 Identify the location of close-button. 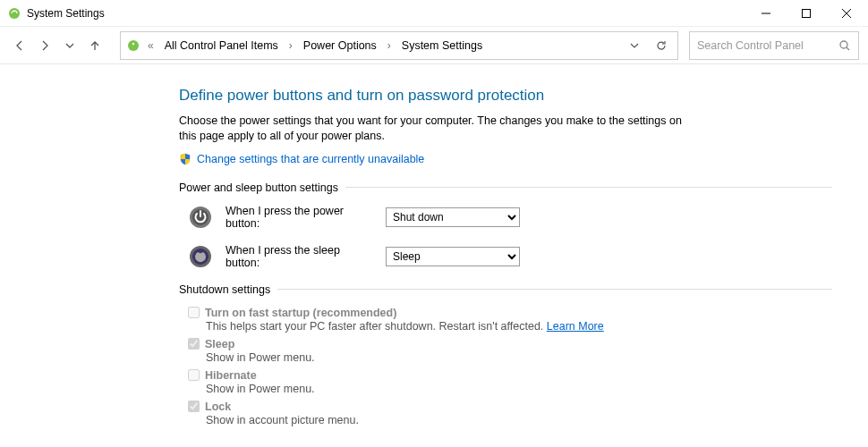
(847, 13).